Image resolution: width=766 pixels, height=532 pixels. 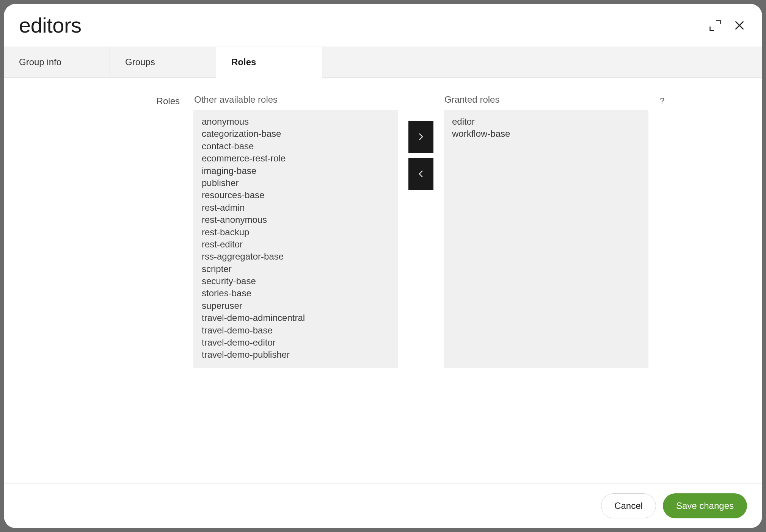 I want to click on list-item: editor, so click(x=546, y=122).